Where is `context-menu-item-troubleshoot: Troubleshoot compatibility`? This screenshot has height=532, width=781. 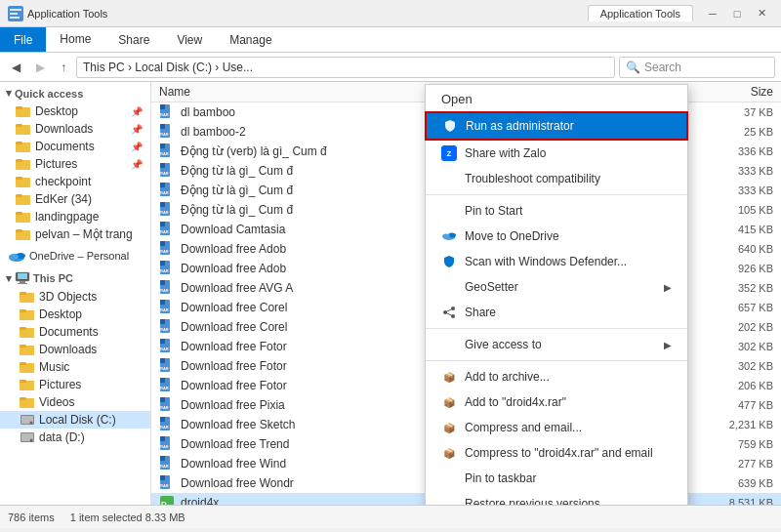 context-menu-item-troubleshoot: Troubleshoot compatibility is located at coordinates (556, 179).